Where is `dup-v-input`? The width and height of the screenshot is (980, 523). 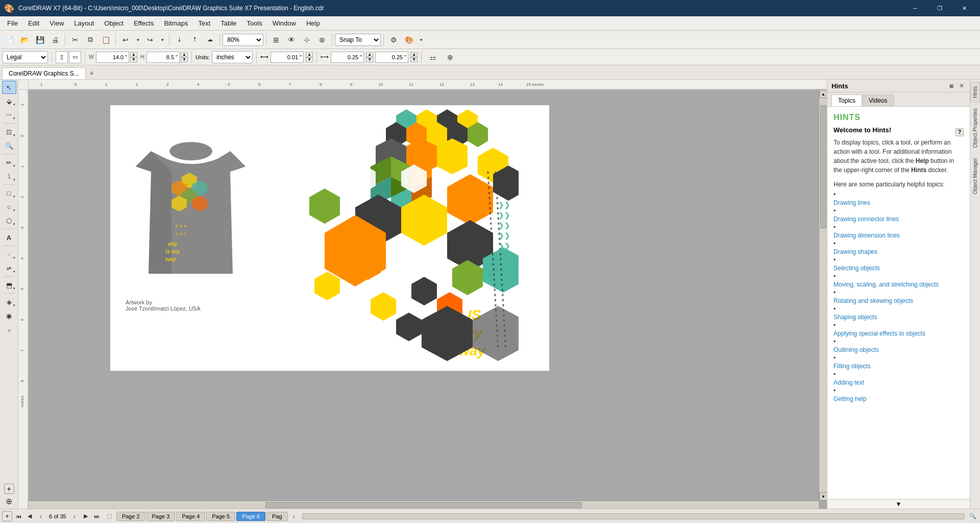
dup-v-input is located at coordinates (392, 57).